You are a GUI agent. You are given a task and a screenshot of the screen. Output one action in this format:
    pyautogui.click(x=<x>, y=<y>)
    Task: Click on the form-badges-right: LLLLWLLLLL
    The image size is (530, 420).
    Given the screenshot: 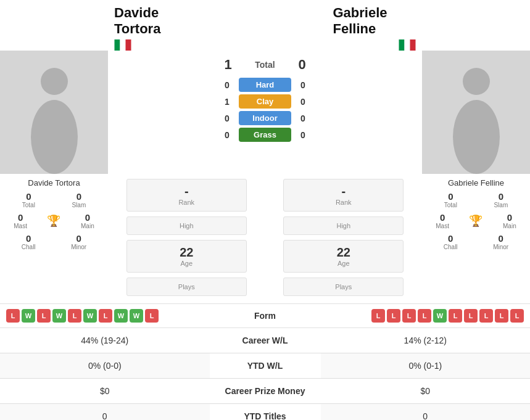 What is the action you would take?
    pyautogui.click(x=410, y=316)
    